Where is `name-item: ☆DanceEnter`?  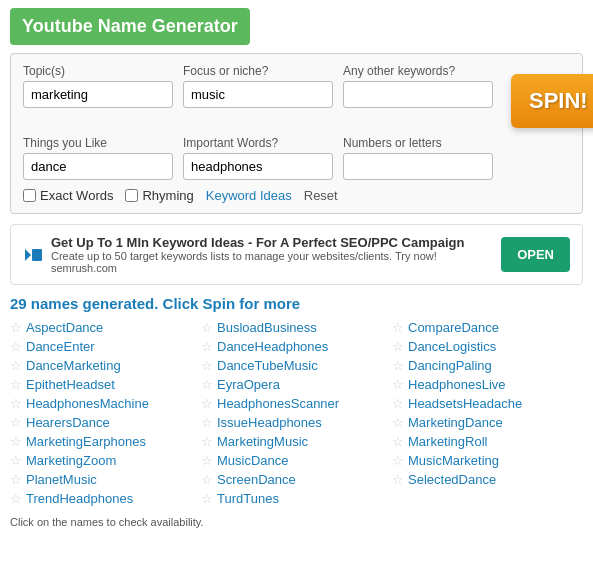 name-item: ☆DanceEnter is located at coordinates (106, 346).